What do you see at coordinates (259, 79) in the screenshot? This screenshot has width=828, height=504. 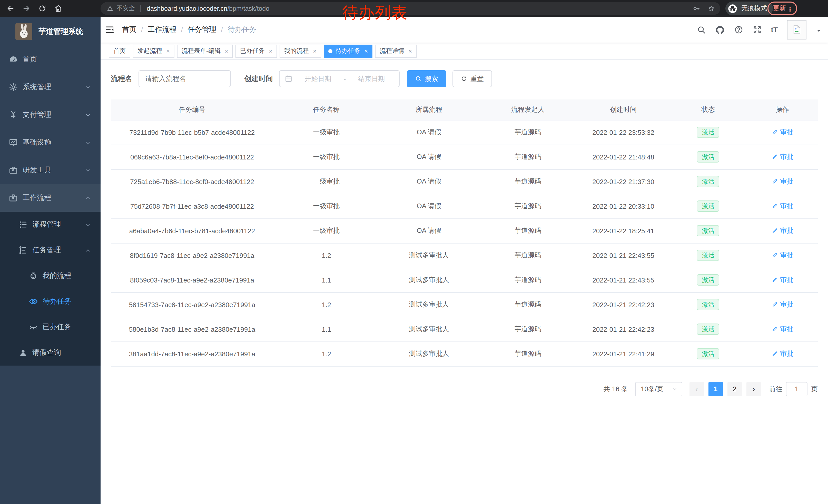 I see `create-time-label: 创建时间` at bounding box center [259, 79].